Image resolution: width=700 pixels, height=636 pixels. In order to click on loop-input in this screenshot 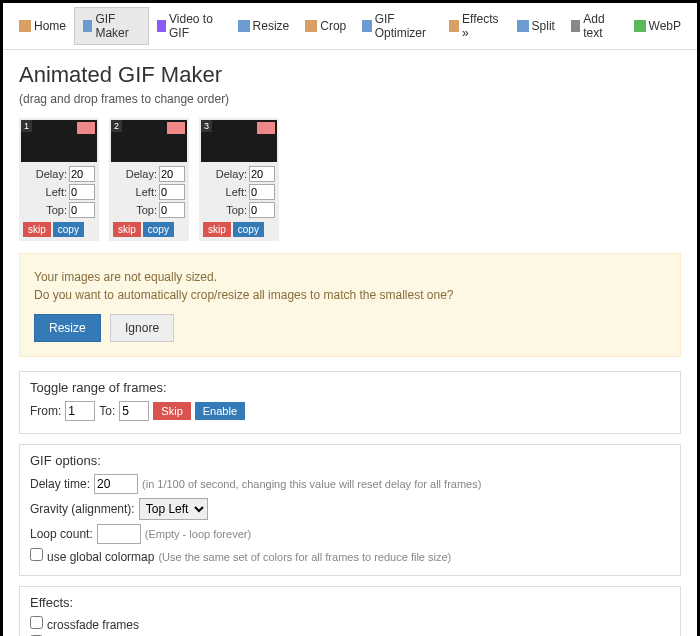, I will do `click(119, 534)`.